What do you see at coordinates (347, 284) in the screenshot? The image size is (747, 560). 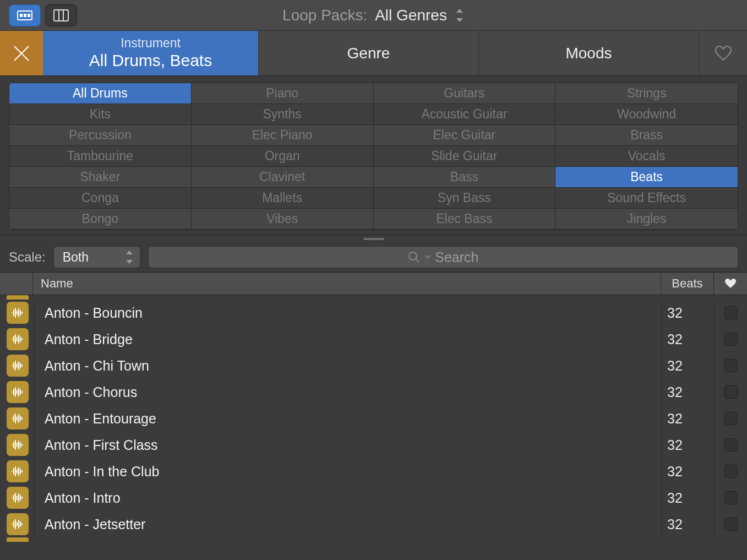 I see `column-header-name: Name` at bounding box center [347, 284].